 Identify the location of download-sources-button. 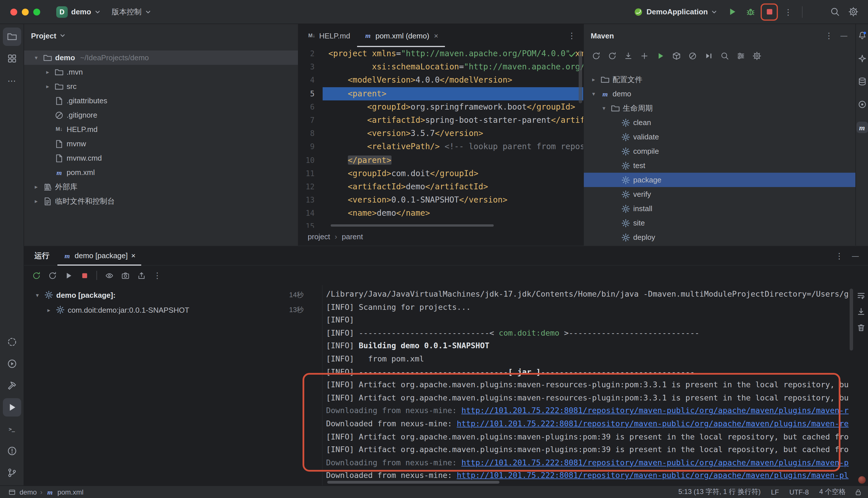
(628, 56).